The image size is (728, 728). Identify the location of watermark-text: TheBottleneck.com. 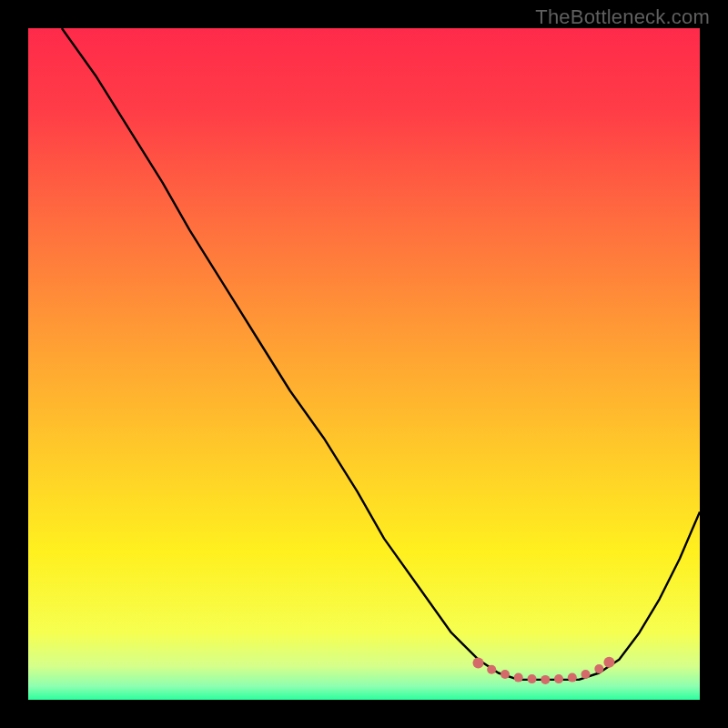
(622, 17).